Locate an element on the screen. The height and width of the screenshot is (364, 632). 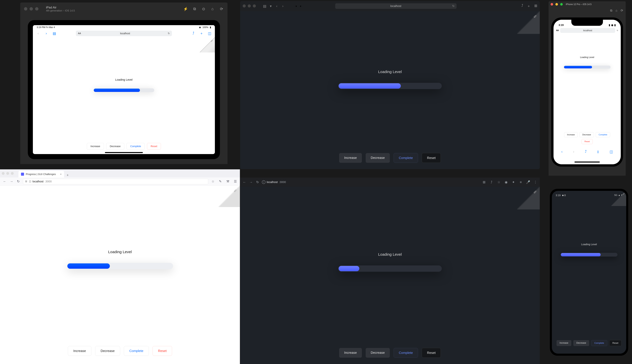
share-icon: ⤴ is located at coordinates (492, 182).